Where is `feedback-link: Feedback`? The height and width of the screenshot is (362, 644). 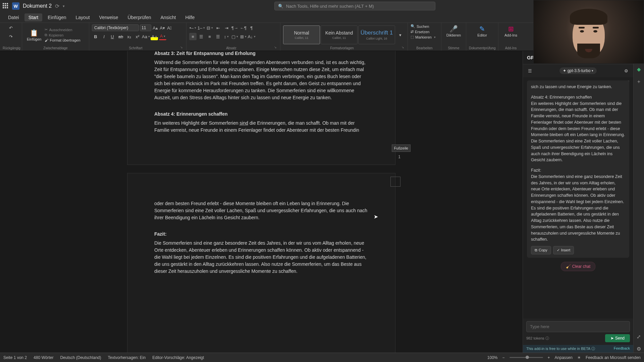
feedback-link: Feedback is located at coordinates (622, 349).